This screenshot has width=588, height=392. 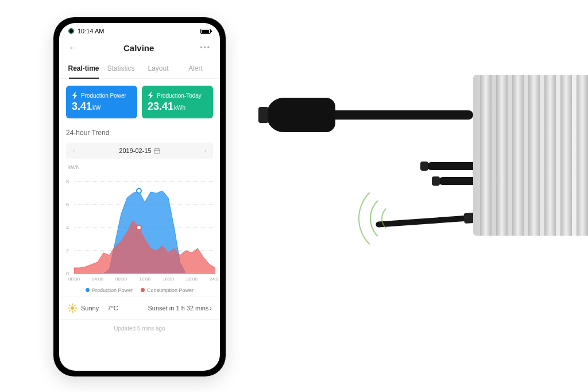 I want to click on production-power-card: Production Power 3.41kW, so click(x=102, y=102).